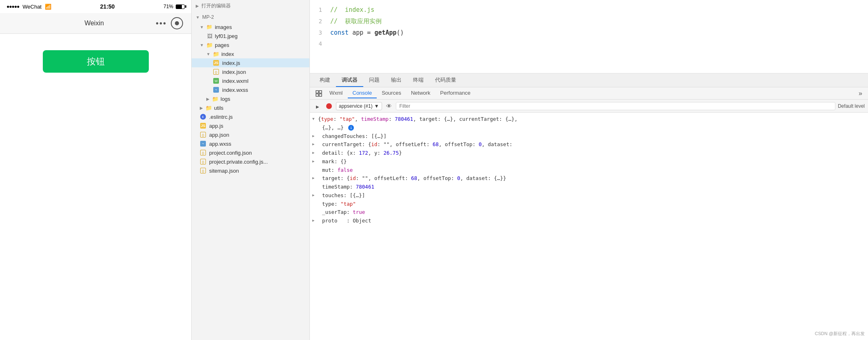 This screenshot has width=868, height=340. I want to click on signal-icon: ●●●●●, so click(13, 7).